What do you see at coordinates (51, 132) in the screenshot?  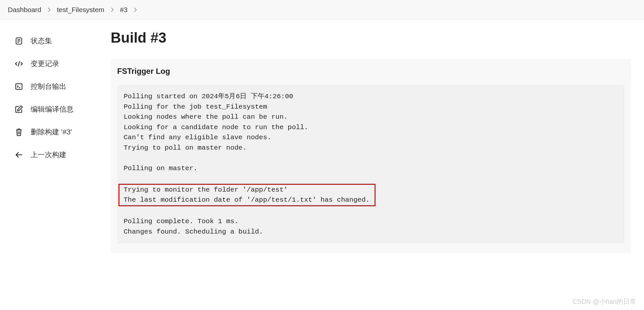 I see `sidebar-item-label: 删除构建 '#3'` at bounding box center [51, 132].